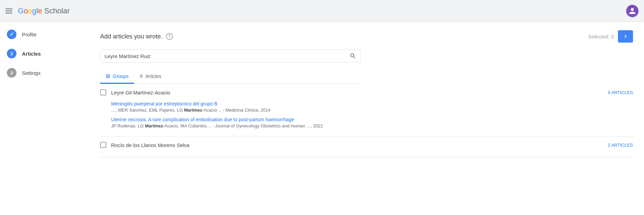 The height and width of the screenshot is (215, 644). I want to click on result-group-left-1: Rocío de los Llanos Moreno Selva, so click(145, 145).